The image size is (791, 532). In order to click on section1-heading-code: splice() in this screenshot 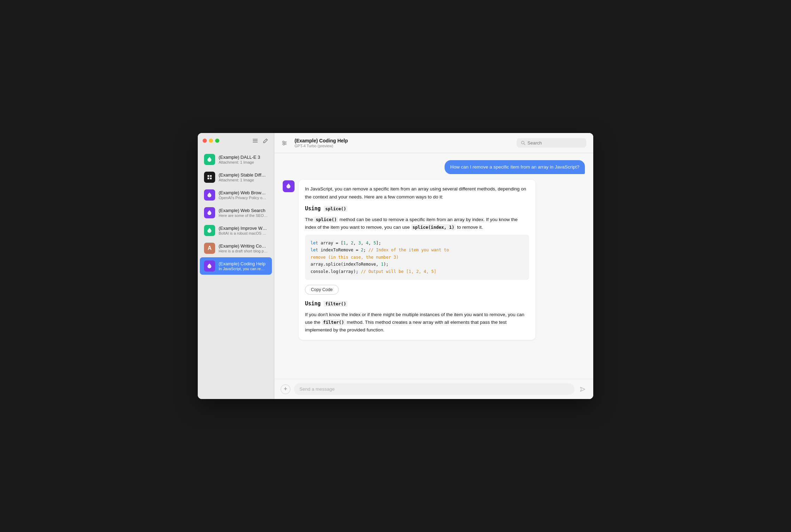, I will do `click(336, 209)`.